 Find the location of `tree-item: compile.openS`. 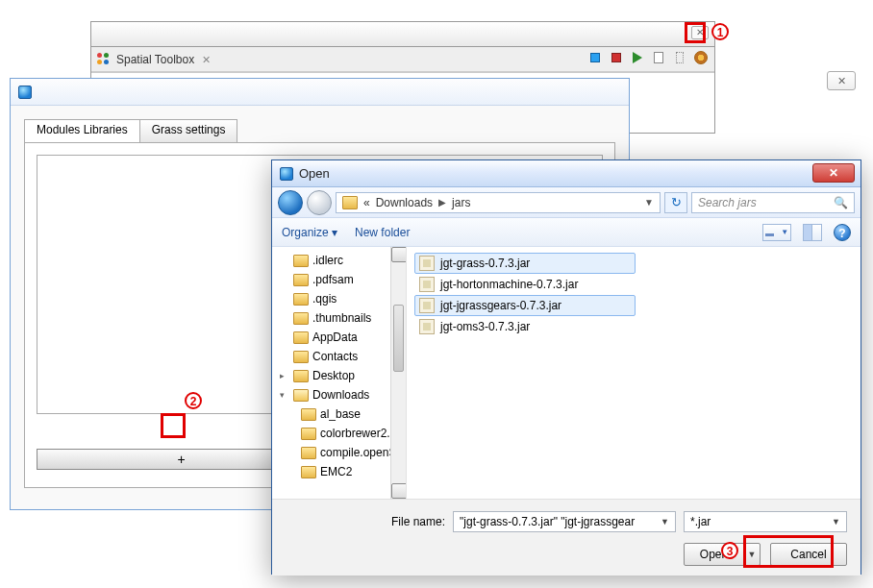

tree-item: compile.openS is located at coordinates (338, 453).